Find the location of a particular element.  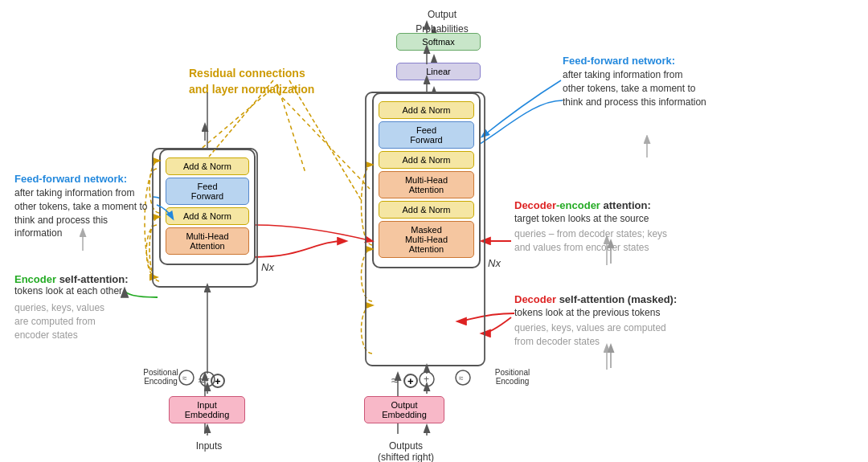

softmax-label: Softmax is located at coordinates (439, 42).